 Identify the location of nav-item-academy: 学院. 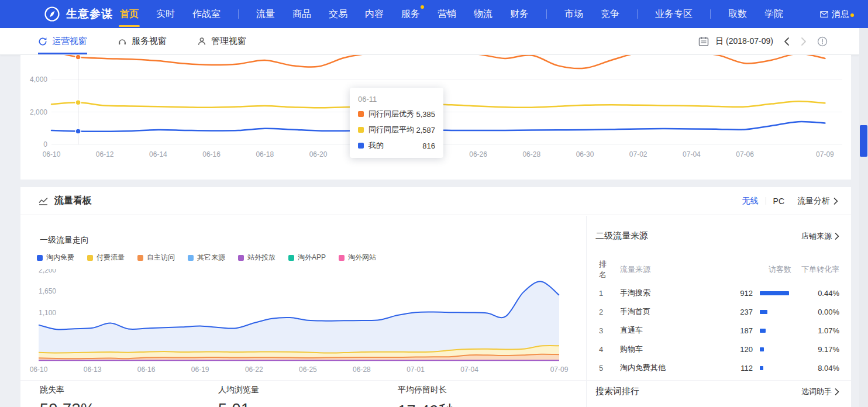
(774, 14).